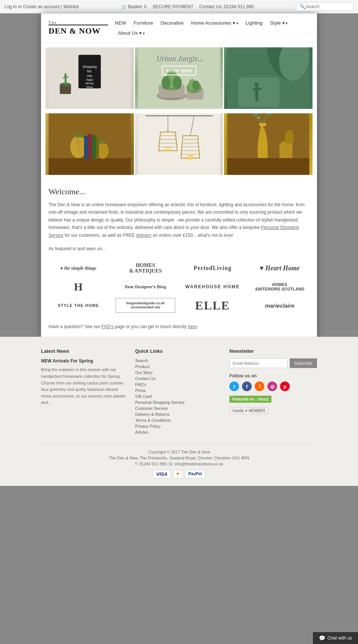  I want to click on faq-link: FAQ's, so click(107, 327).